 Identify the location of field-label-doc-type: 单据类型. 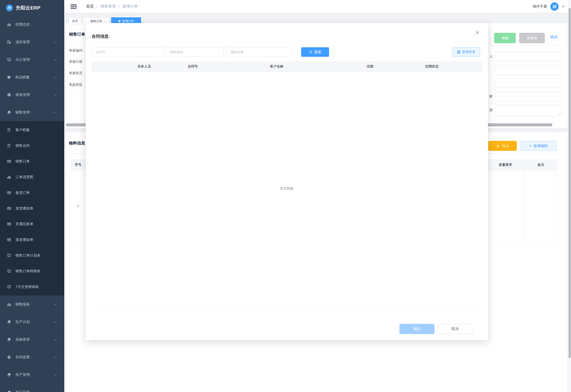
(76, 85).